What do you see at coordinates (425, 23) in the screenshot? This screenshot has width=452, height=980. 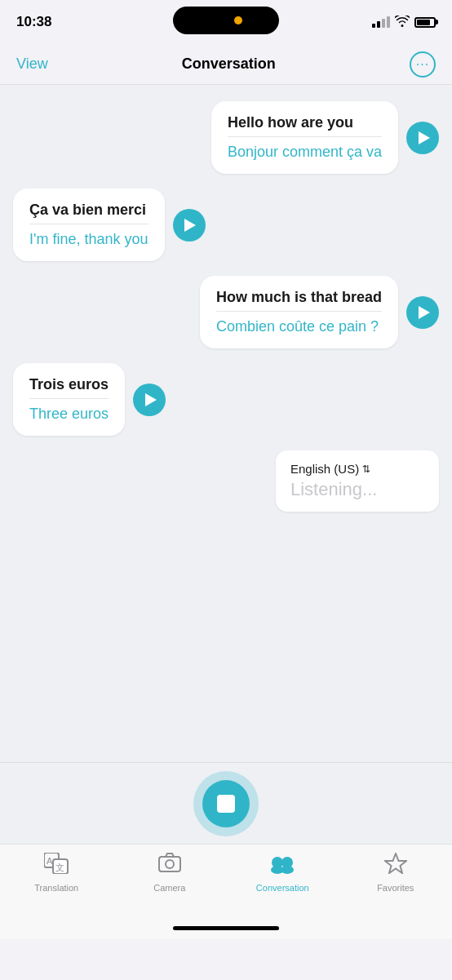 I see `battery-icon` at bounding box center [425, 23].